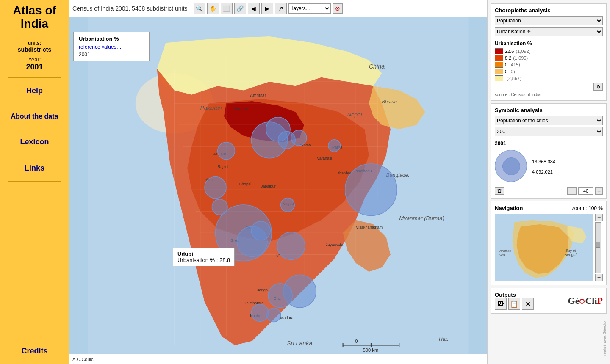 The image size is (610, 364). Describe the element at coordinates (549, 65) in the screenshot. I see `legend-row-3: 0 (415)` at that location.